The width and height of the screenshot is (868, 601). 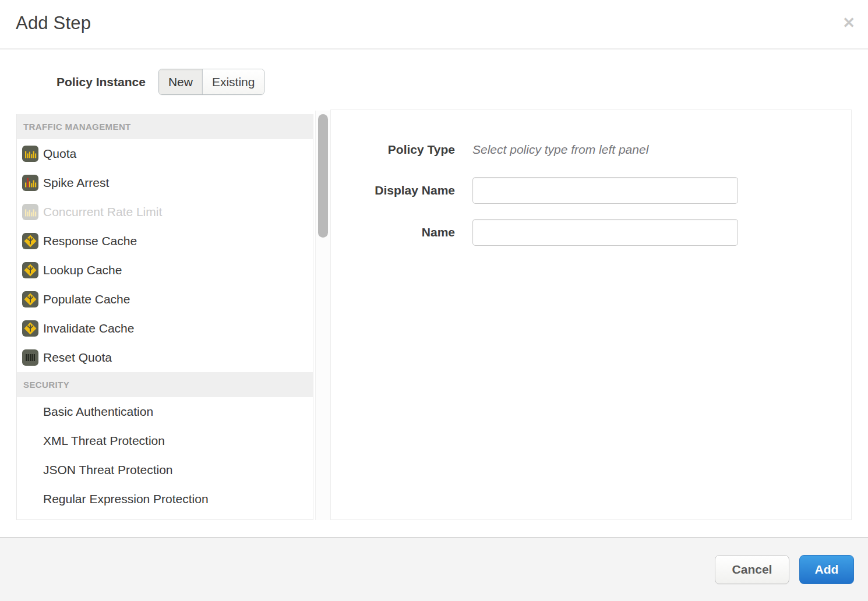 I want to click on dialog-header: Add Step ✕, so click(x=434, y=24).